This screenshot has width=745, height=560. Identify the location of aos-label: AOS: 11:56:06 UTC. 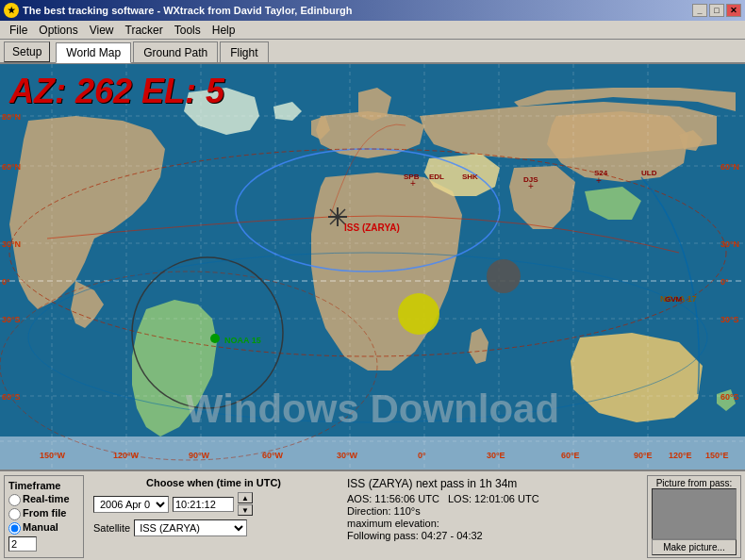
(393, 499).